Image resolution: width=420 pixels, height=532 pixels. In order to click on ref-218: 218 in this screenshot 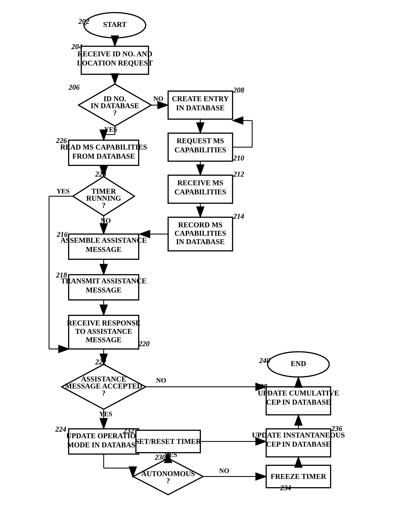, I will do `click(61, 275)`.